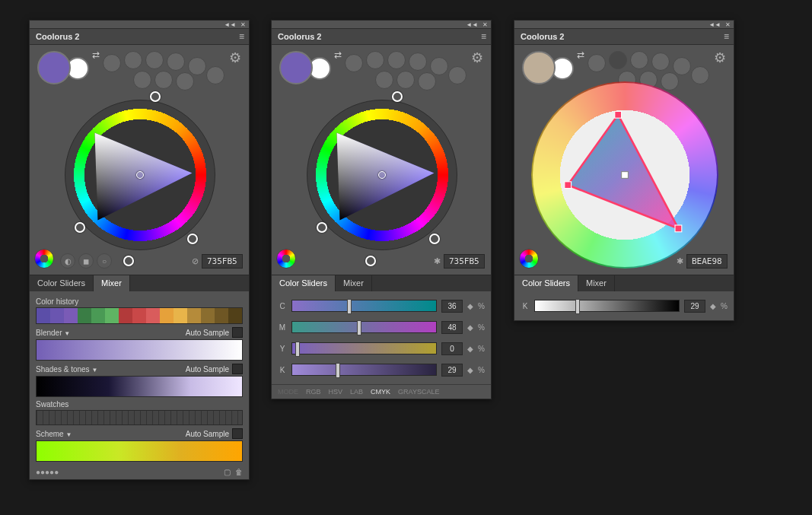 The width and height of the screenshot is (812, 515). Describe the element at coordinates (364, 348) in the screenshot. I see `y-slider` at that location.